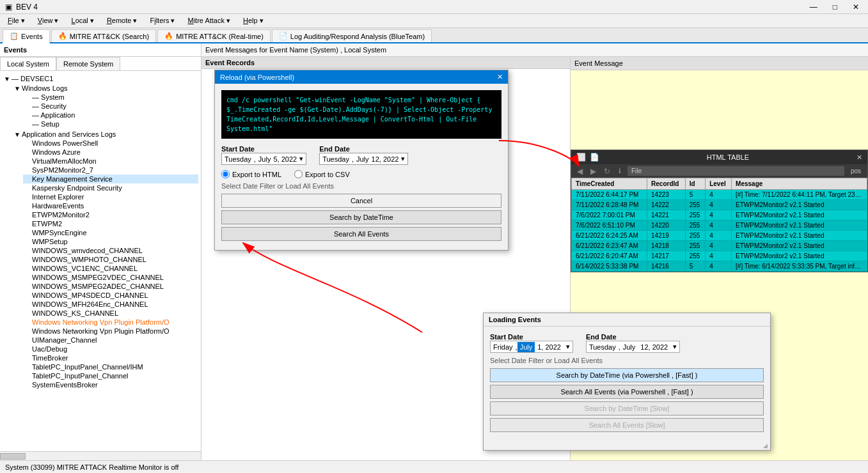  What do you see at coordinates (111, 322) in the screenshot?
I see `tree-wvpn1: Windows Networking Vpn Plugin Platform/O` at bounding box center [111, 322].